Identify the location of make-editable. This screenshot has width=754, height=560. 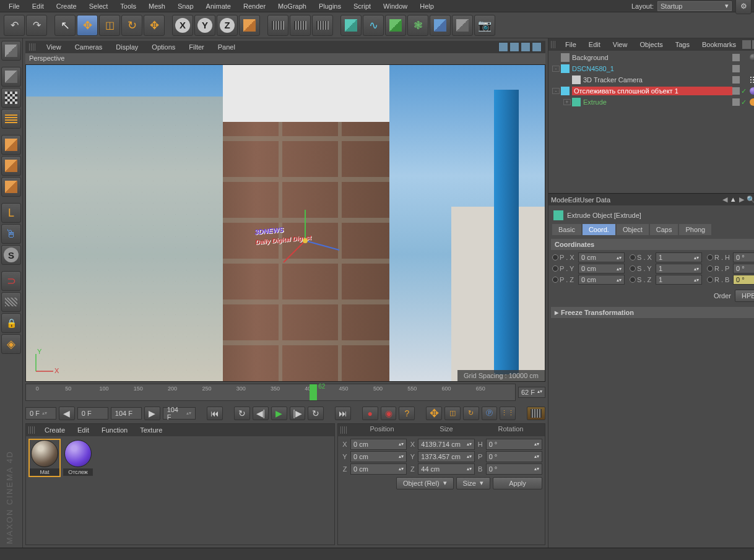
(11, 51).